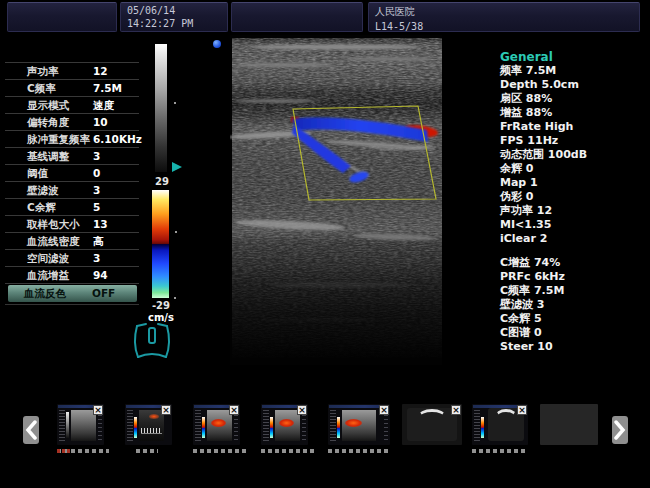 This screenshot has height=488, width=650. I want to click on param-row: 血流线密度高, so click(72, 242).